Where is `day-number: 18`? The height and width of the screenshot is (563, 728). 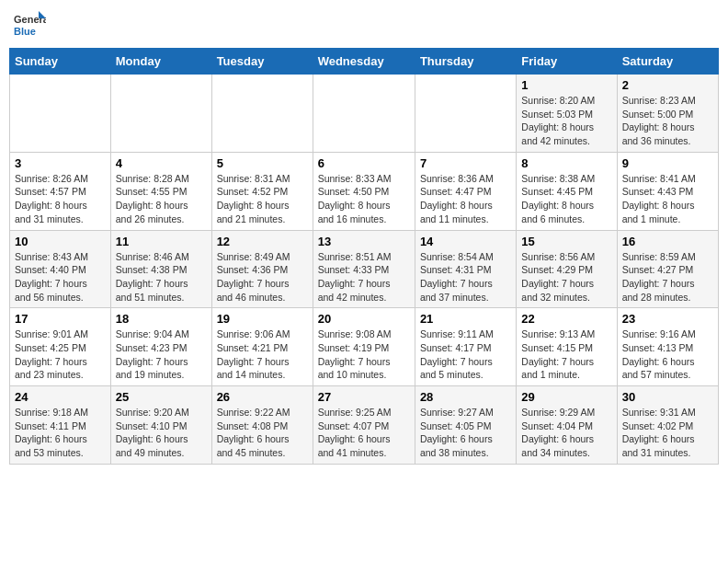
day-number: 18 is located at coordinates (162, 318).